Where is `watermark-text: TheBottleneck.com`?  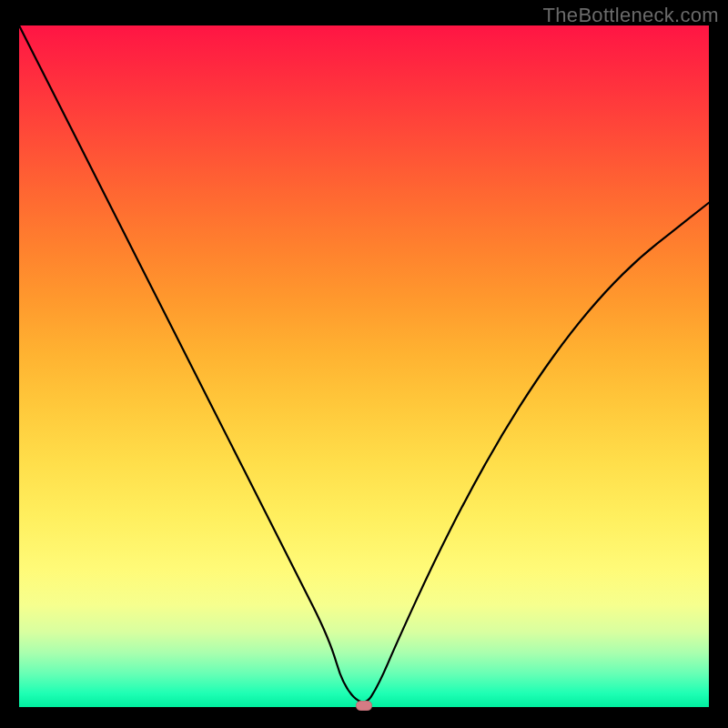
watermark-text: TheBottleneck.com is located at coordinates (632, 15).